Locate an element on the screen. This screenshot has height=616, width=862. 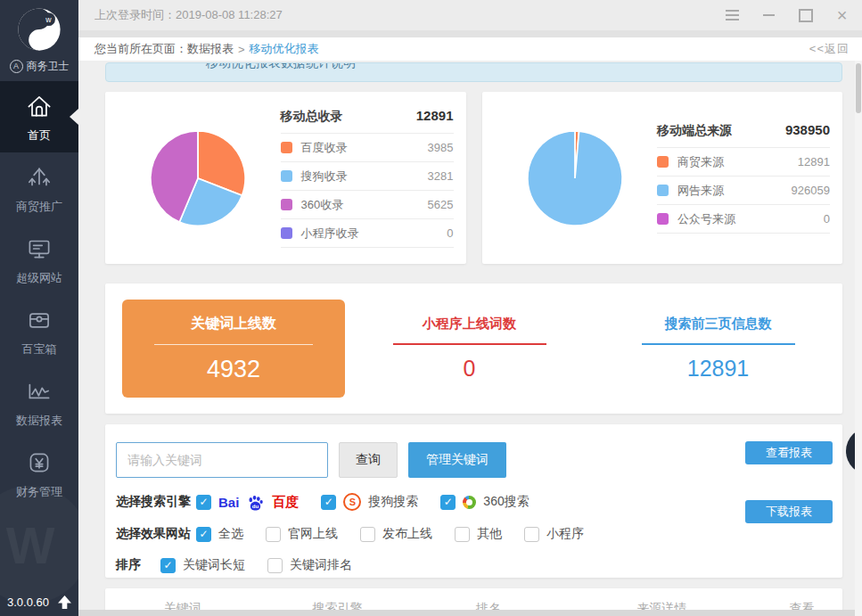
checkbox-miniapp: 小程序 is located at coordinates (554, 534).